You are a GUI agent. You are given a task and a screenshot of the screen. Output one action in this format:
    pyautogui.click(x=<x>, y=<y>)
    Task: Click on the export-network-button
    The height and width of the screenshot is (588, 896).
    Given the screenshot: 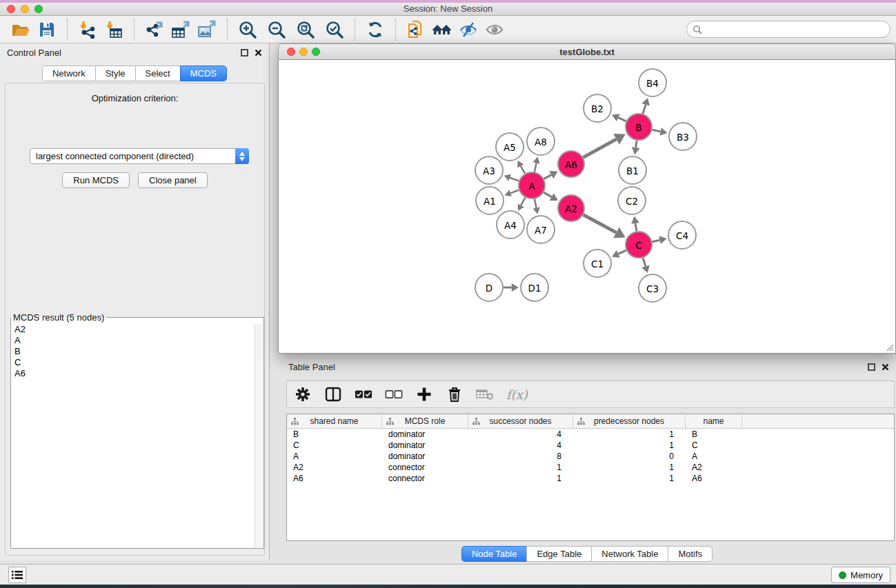 What is the action you would take?
    pyautogui.click(x=155, y=30)
    